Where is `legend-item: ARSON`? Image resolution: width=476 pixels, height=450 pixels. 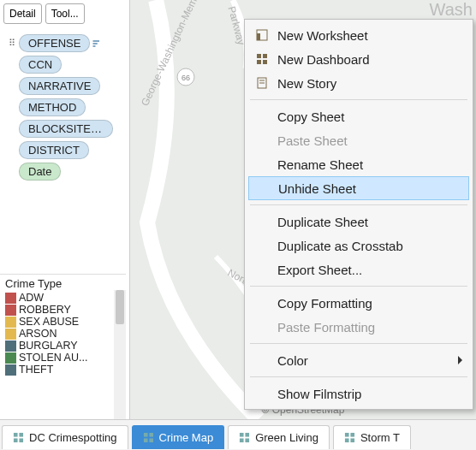 legend-item: ARSON is located at coordinates (63, 334).